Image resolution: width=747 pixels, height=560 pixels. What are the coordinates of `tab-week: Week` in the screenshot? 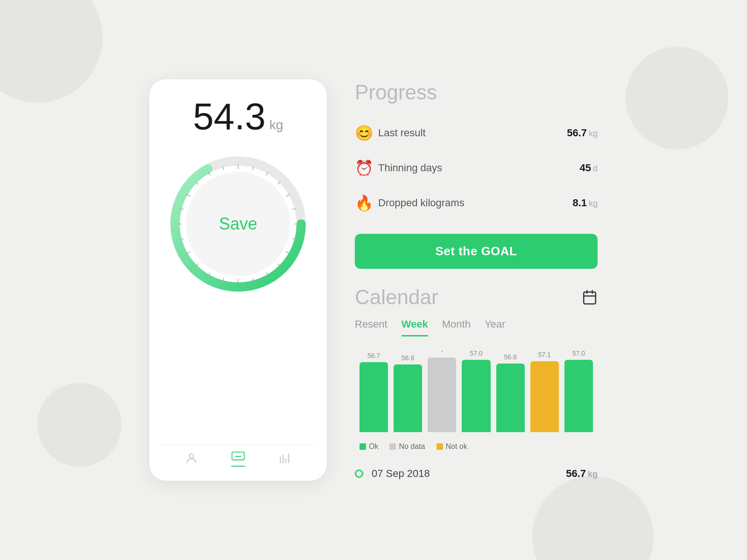 It's located at (415, 328).